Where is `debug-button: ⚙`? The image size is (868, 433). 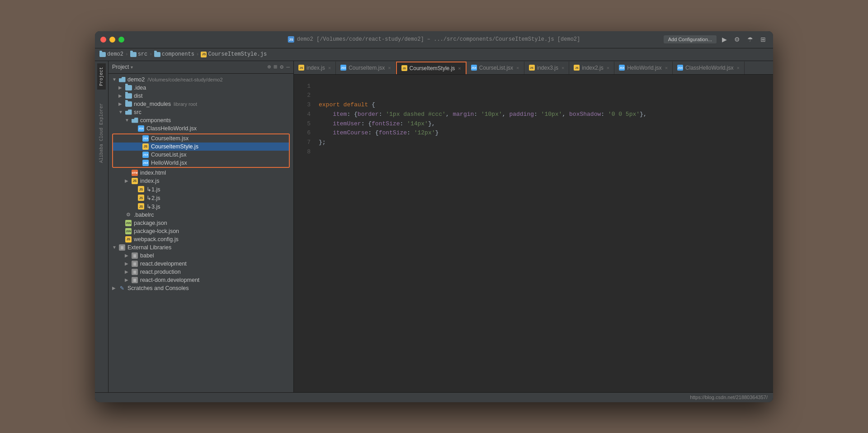 debug-button: ⚙ is located at coordinates (737, 39).